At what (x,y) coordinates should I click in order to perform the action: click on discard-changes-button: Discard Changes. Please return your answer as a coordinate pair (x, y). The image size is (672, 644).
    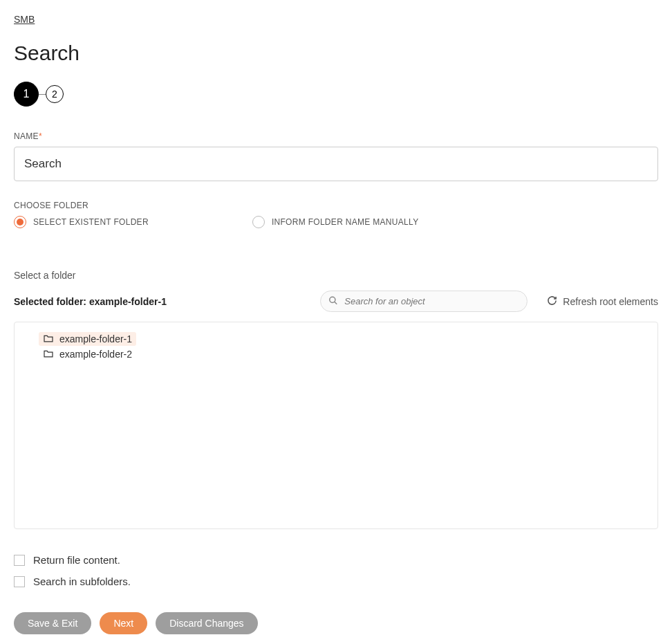
    Looking at the image, I should click on (206, 623).